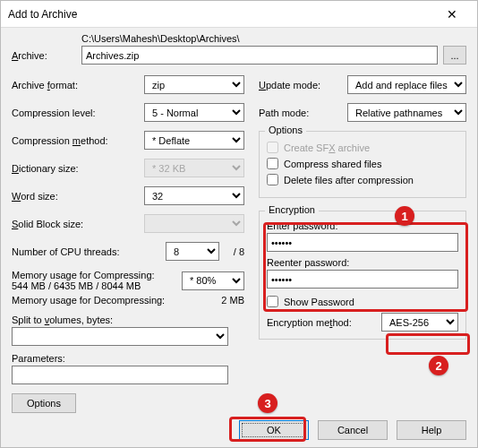 This screenshot has height=448, width=478. Describe the element at coordinates (194, 140) in the screenshot. I see `method-select: * Deflate` at that location.